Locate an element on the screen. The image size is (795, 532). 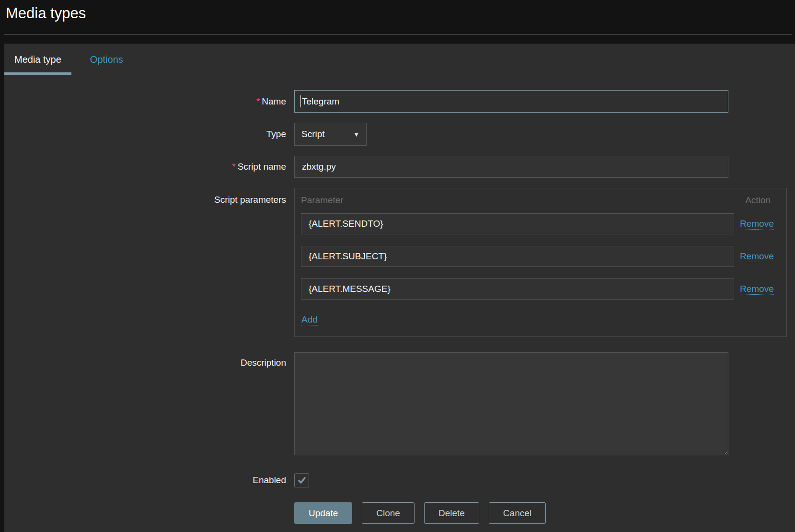
script-name-input is located at coordinates (511, 167).